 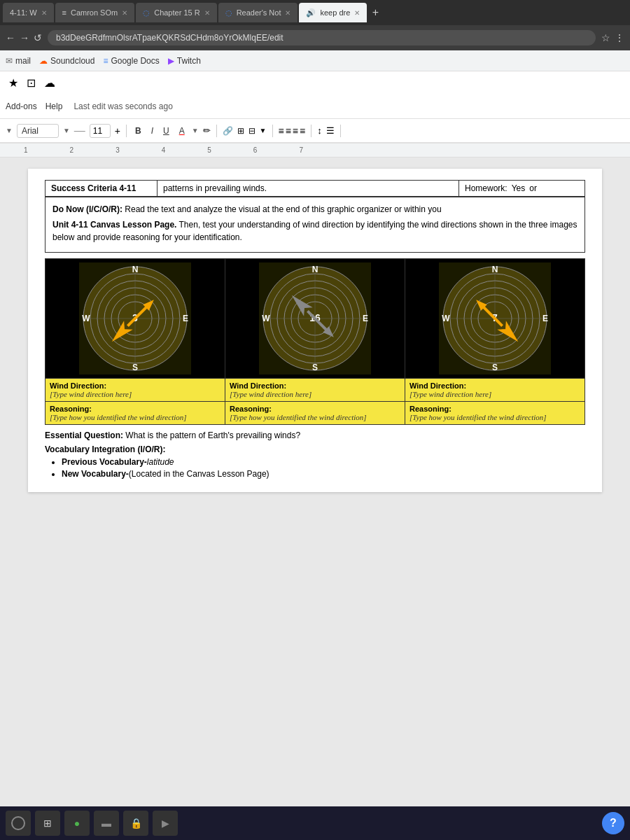 I want to click on reload-button: ↺, so click(x=38, y=38).